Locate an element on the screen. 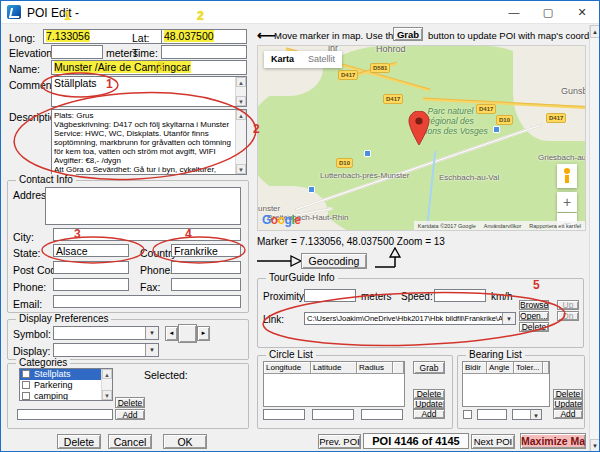 The height and width of the screenshot is (452, 600). column-header: Longitude is located at coordinates (288, 368).